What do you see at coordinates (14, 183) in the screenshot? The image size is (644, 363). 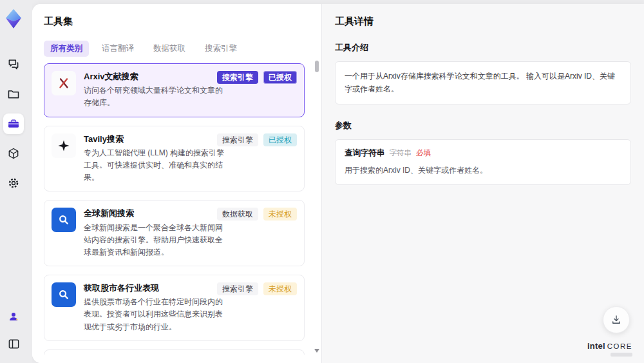 I see `gear-icon` at bounding box center [14, 183].